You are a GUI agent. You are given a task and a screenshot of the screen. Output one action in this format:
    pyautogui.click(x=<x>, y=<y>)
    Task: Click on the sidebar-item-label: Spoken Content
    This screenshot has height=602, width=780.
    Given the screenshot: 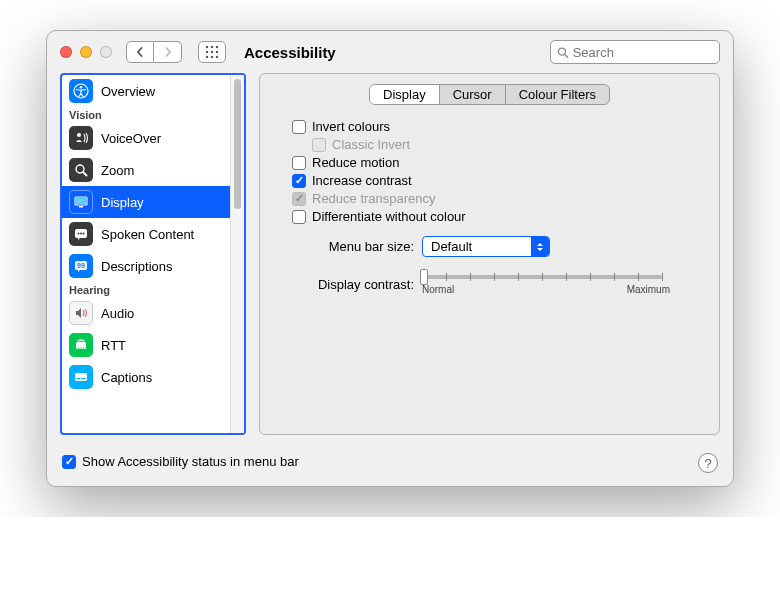 What is the action you would take?
    pyautogui.click(x=148, y=234)
    